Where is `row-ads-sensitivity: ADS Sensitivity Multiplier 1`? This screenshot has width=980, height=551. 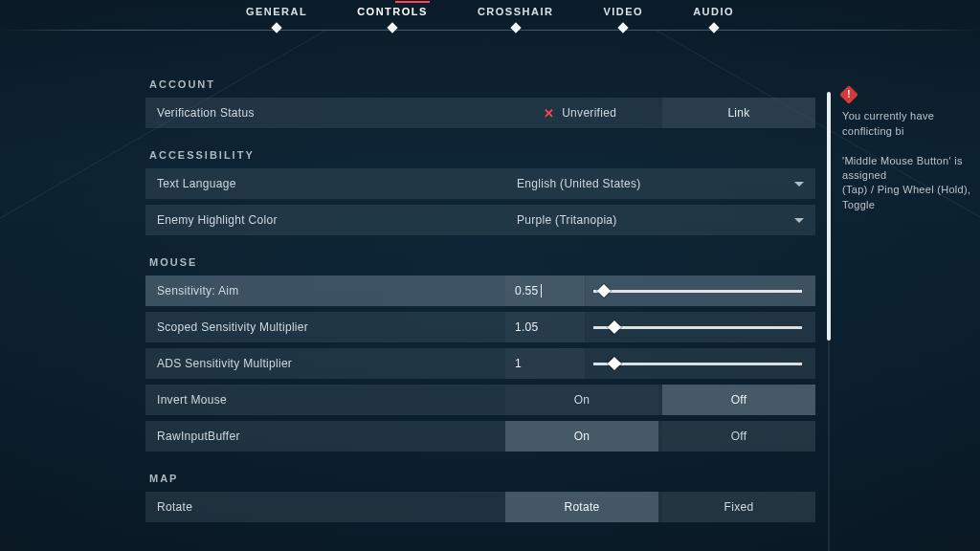 row-ads-sensitivity: ADS Sensitivity Multiplier 1 is located at coordinates (480, 364).